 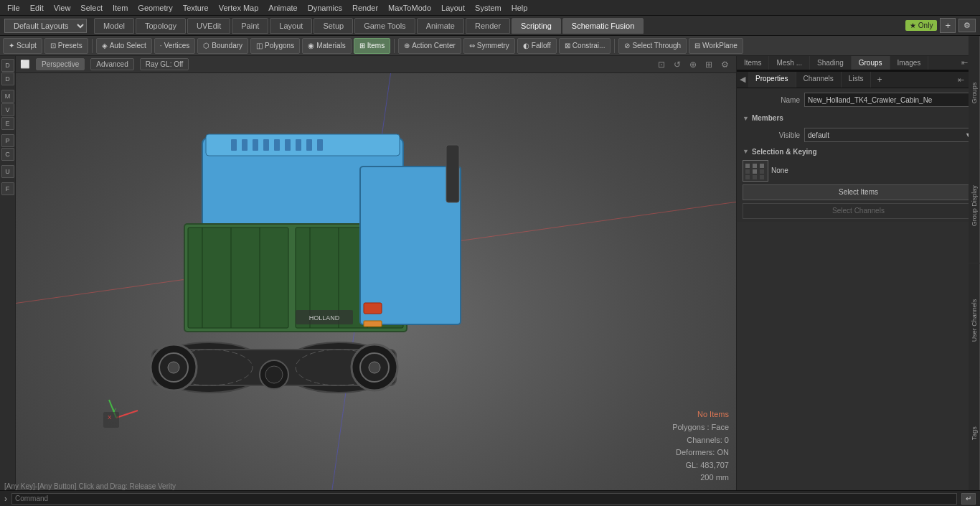 What do you see at coordinates (46, 26) in the screenshot?
I see `layout-dropdown: Default Layouts` at bounding box center [46, 26].